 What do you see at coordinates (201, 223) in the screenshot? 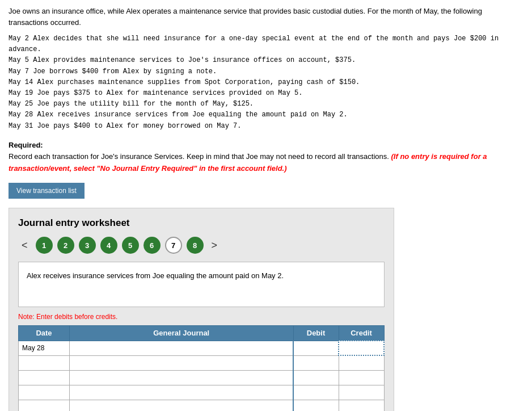
I see `worksheet-title: Journal entry worksheet` at bounding box center [201, 223].